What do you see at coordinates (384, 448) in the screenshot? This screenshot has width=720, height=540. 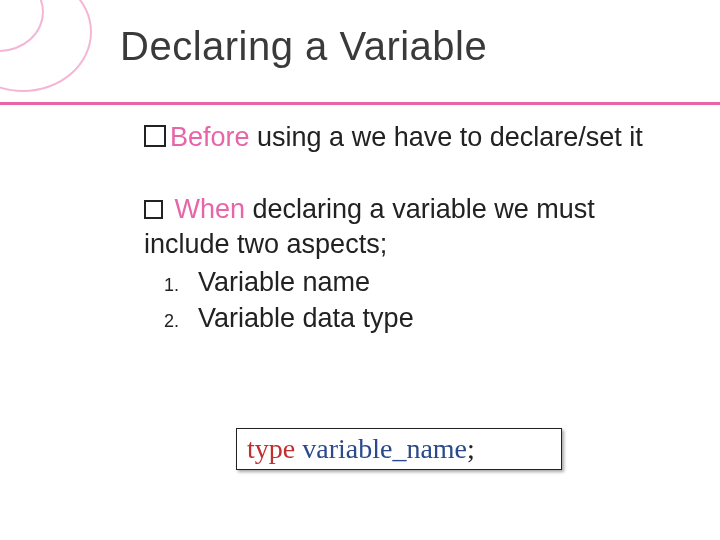 I see `code-identifier: variable_name` at bounding box center [384, 448].